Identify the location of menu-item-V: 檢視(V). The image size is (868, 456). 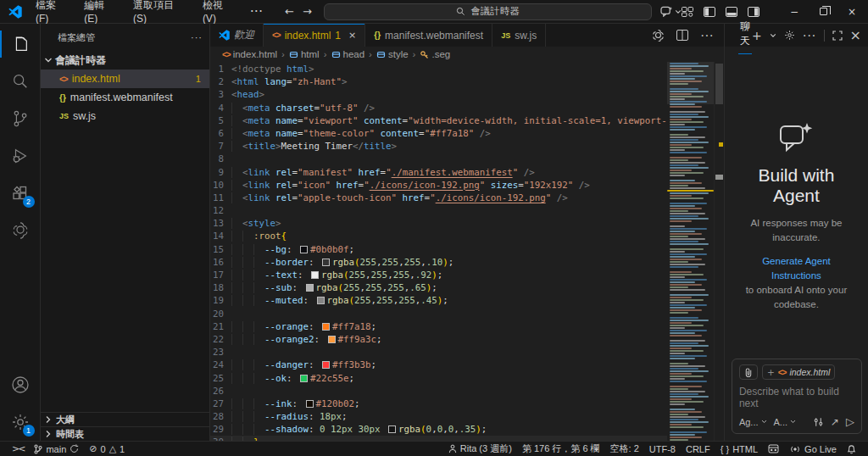
(220, 14).